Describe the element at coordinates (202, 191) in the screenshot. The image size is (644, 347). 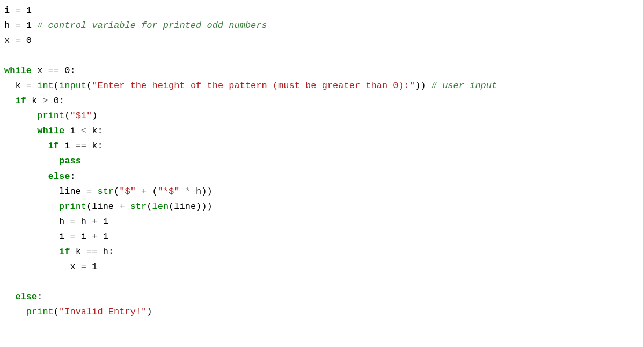
I see `code-token: h))` at that location.